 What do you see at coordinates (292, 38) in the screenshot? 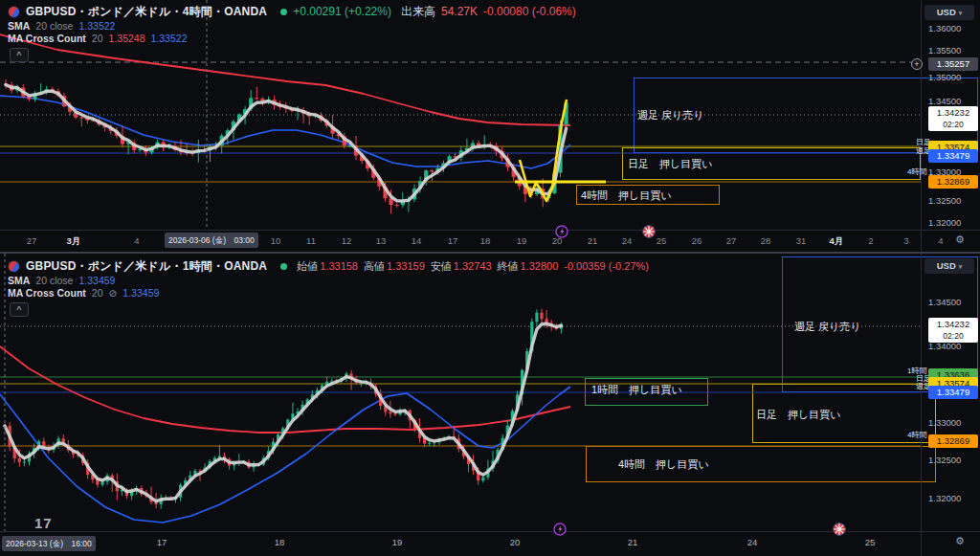
I see `indicator-row-macrosscount-4h: MA Cross Count 20 1.35248 1.33522` at bounding box center [292, 38].